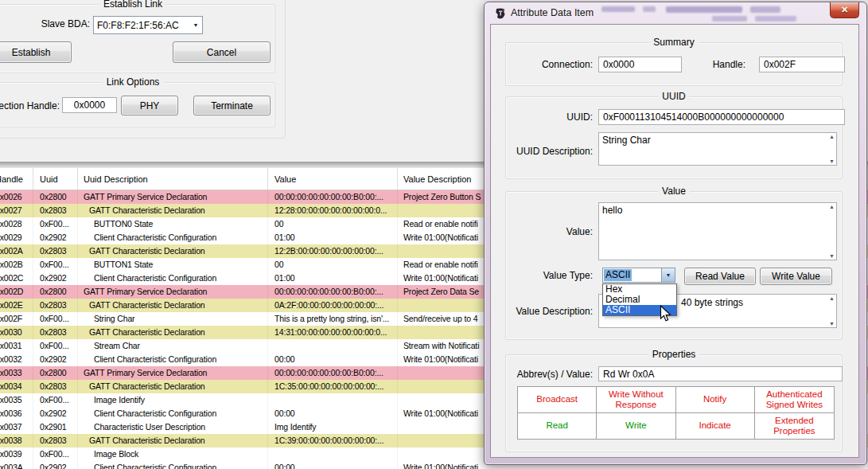  I want to click on uuid-value: 0xF000113104514000B000000000000000, so click(694, 117).